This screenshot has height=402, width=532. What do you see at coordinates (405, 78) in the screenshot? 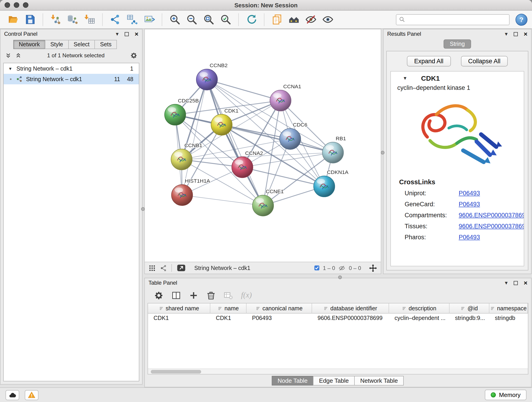
I see `gene-expand-icon: ▼` at bounding box center [405, 78].